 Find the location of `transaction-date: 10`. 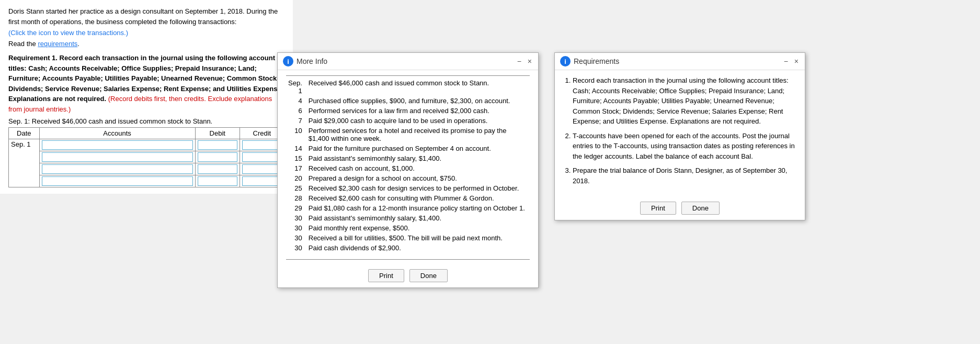

transaction-date: 10 is located at coordinates (296, 135).